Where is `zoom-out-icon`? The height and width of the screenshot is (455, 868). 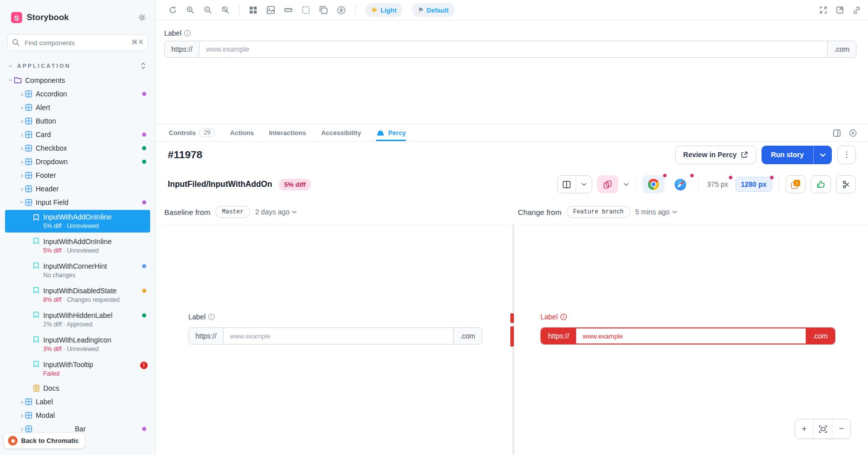
zoom-out-icon is located at coordinates (208, 10).